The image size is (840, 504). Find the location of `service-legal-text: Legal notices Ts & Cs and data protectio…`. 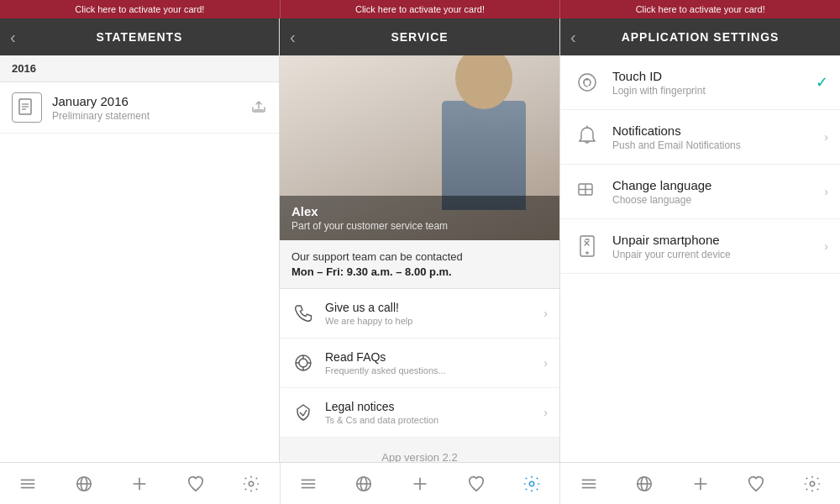

service-legal-text: Legal notices Ts & Cs and data protectio… is located at coordinates (434, 412).